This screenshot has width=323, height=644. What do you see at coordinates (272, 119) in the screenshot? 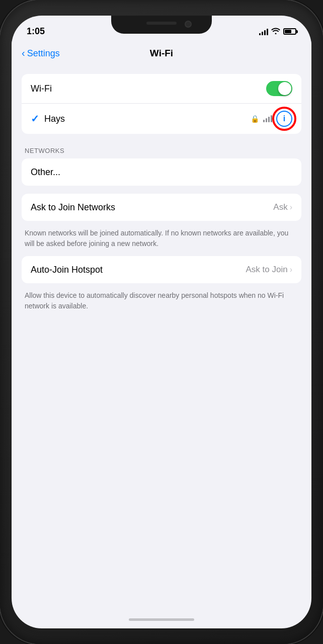
I see `hays-right-section: 🔒 i` at bounding box center [272, 119].